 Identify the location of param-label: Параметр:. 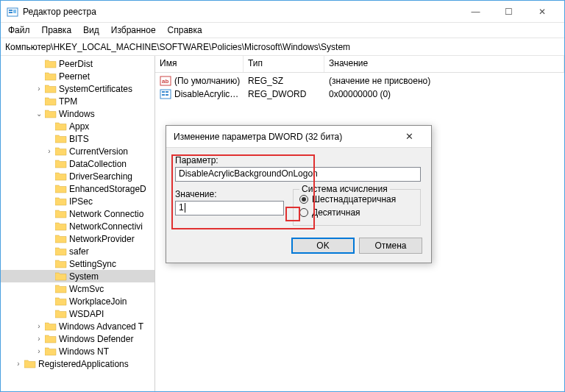
(299, 160).